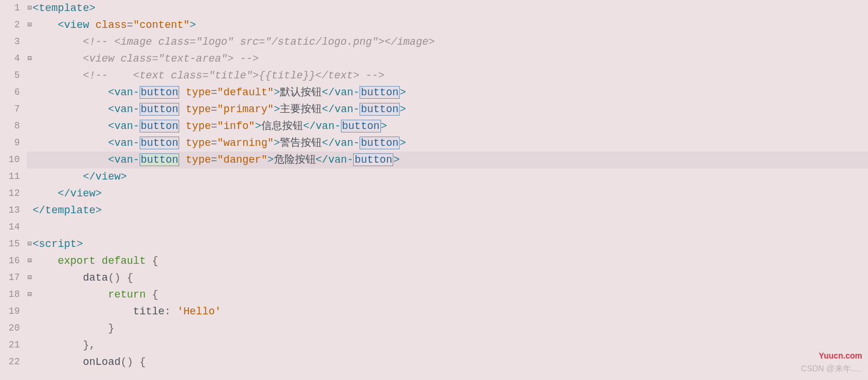  Describe the element at coordinates (233, 76) in the screenshot. I see `comment-text: <!-- <text class="title">{{title}}</text…` at that location.